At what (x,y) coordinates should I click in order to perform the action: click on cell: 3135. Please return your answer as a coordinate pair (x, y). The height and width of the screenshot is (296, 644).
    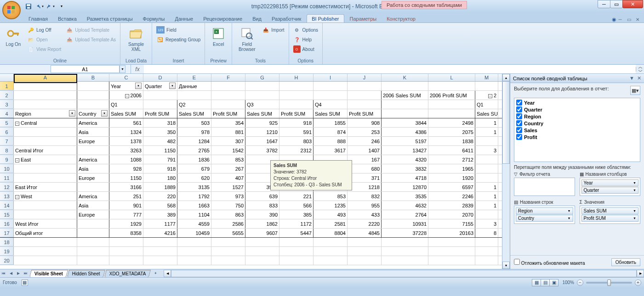
    Looking at the image, I should click on (194, 187).